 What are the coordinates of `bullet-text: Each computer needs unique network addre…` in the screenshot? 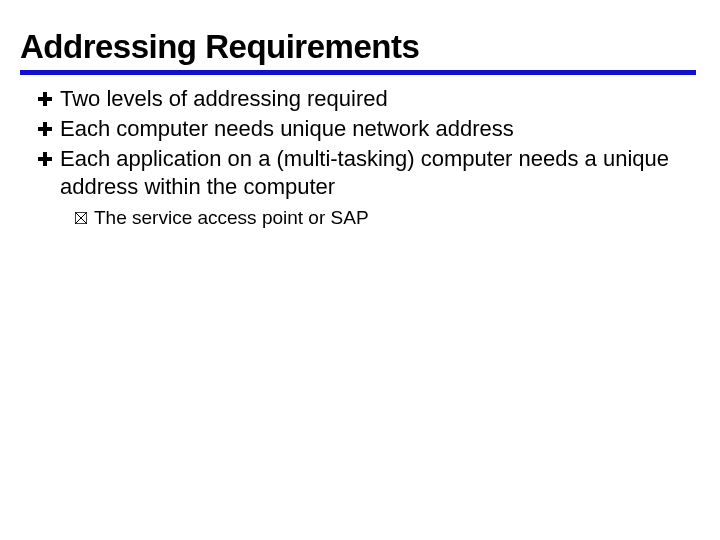 It's located at (287, 129).